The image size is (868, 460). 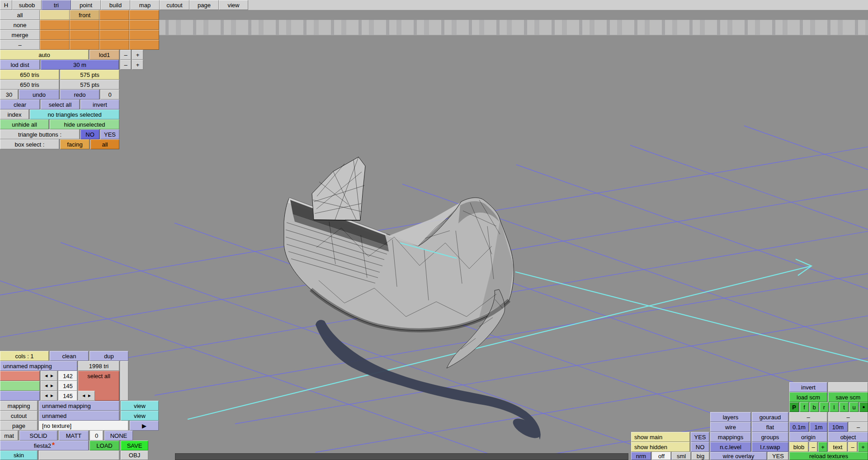 I want to click on clear-button: clear, so click(x=20, y=104).